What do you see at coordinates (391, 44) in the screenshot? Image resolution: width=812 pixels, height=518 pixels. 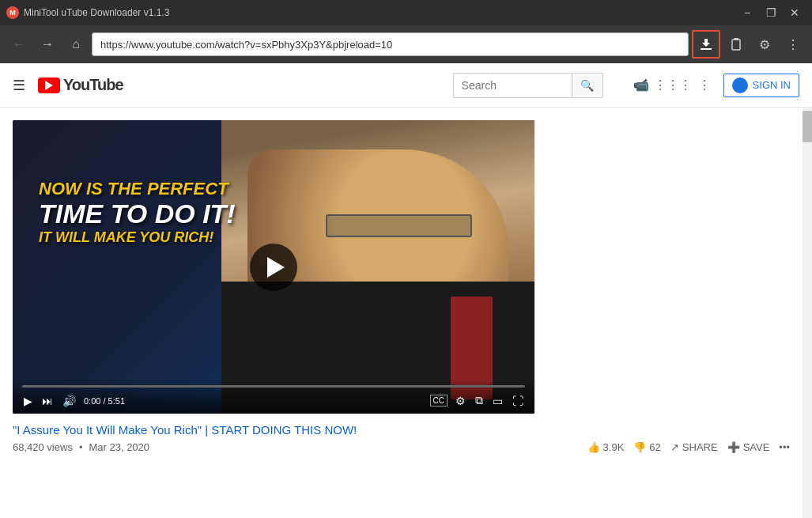 I see `url-bar` at bounding box center [391, 44].